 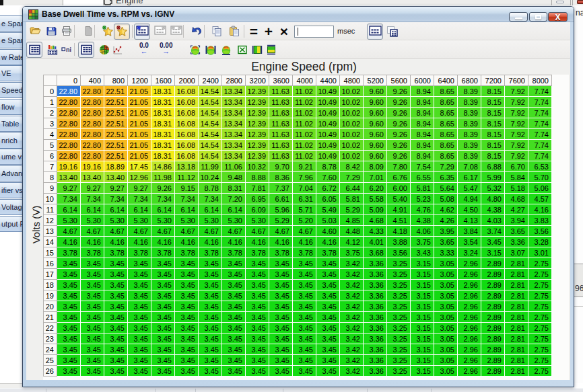 I want to click on table-cell: 5.30, so click(x=257, y=221).